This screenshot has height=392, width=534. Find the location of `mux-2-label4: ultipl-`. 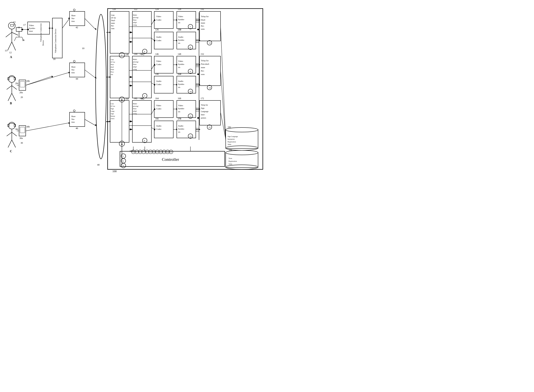

mux-2-label4: ultipl- is located at coordinates (135, 67).